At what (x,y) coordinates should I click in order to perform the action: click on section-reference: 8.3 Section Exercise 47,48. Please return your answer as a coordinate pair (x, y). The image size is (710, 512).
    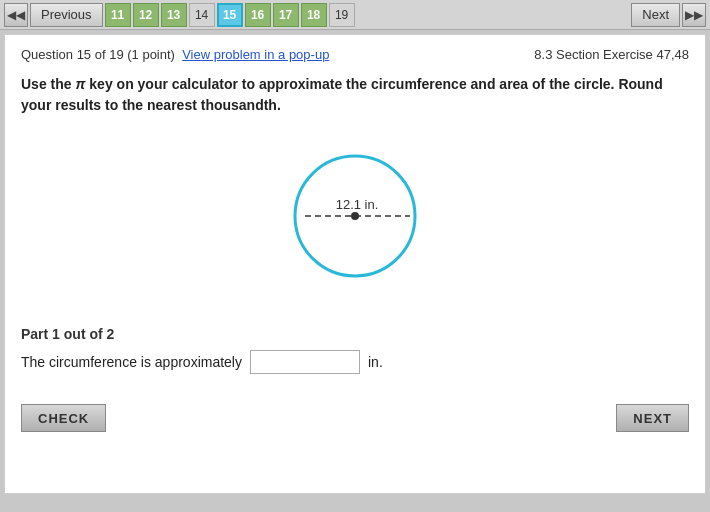
    Looking at the image, I should click on (612, 54).